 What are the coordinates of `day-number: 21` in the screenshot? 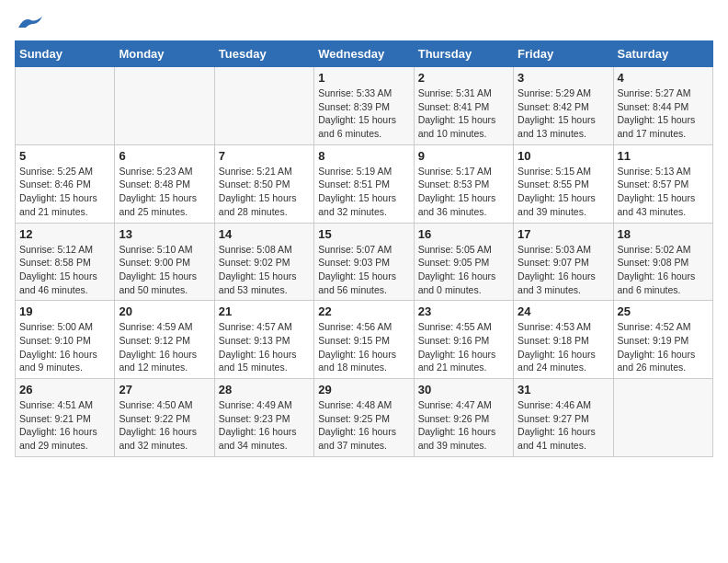 It's located at (265, 311).